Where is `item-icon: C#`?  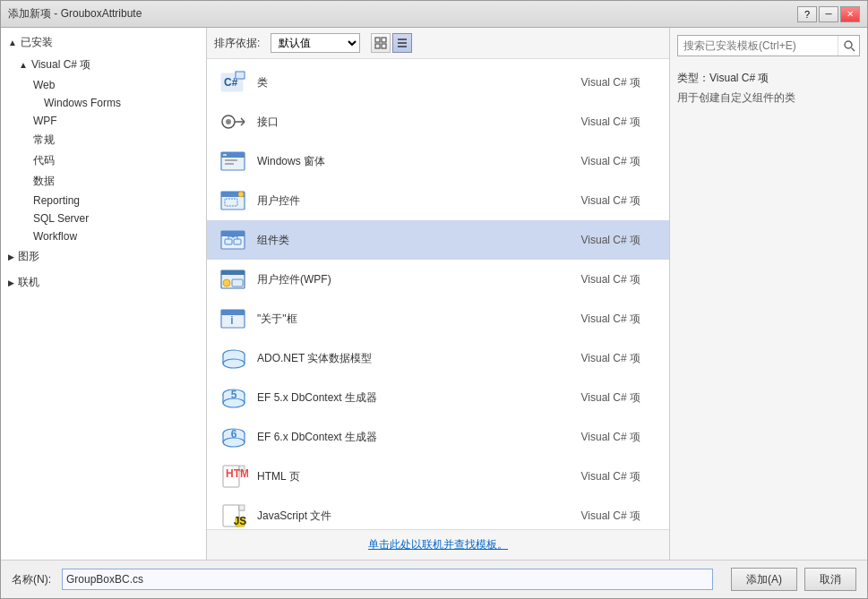 item-icon: C# is located at coordinates (234, 82).